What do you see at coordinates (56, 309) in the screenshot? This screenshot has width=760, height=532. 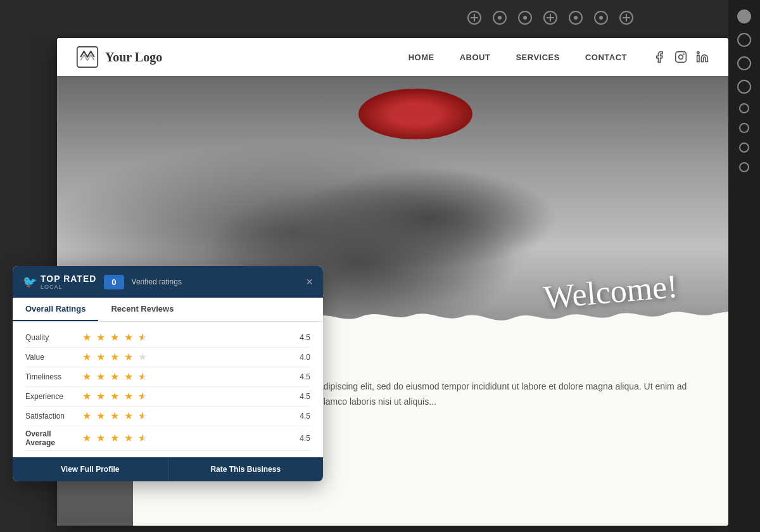 I see `tab-overall-ratings: Overall Ratings` at bounding box center [56, 309].